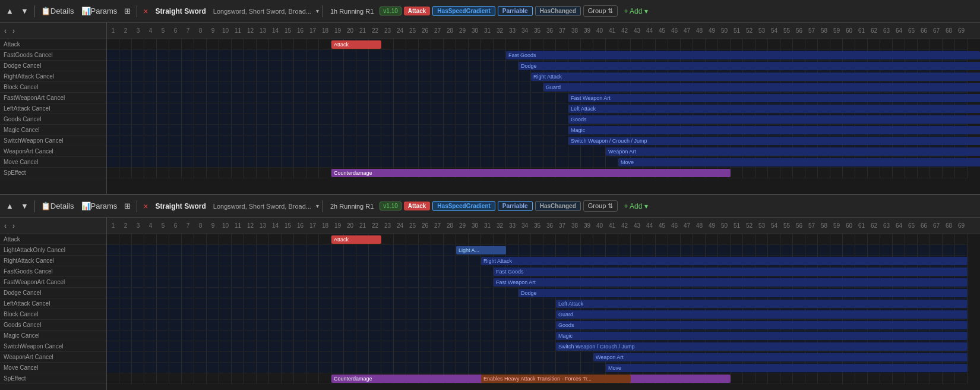  Describe the element at coordinates (462, 31) in the screenshot. I see `grid-number: 29` at that location.